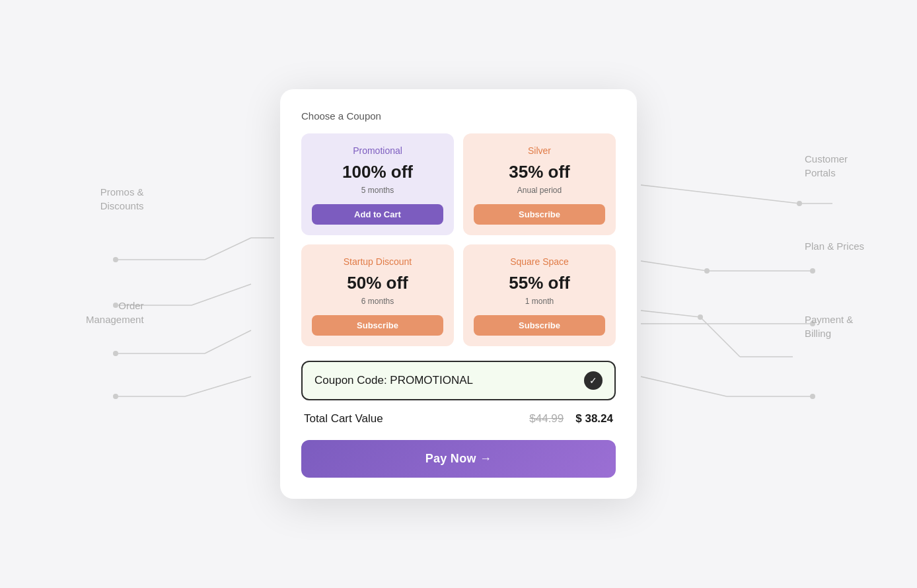  I want to click on cart-total-row: Total Cart Value $44.99 $ 38.24, so click(458, 419).